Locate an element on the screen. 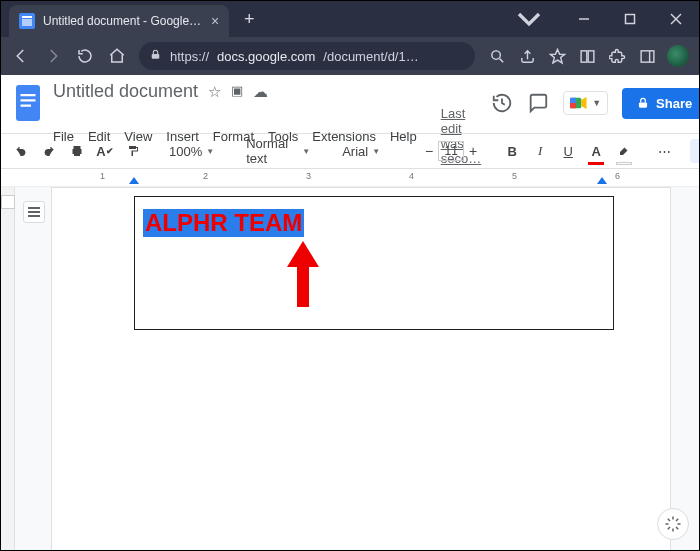 This screenshot has width=700, height=551. annotation-arrow-icon is located at coordinates (303, 278).